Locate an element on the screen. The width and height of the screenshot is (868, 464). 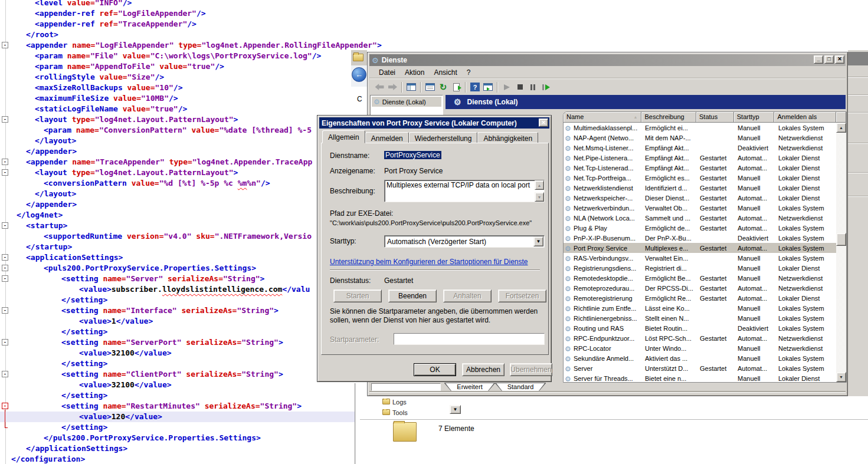
dialog-tab-allgemein: Allgemein is located at coordinates (343, 137).